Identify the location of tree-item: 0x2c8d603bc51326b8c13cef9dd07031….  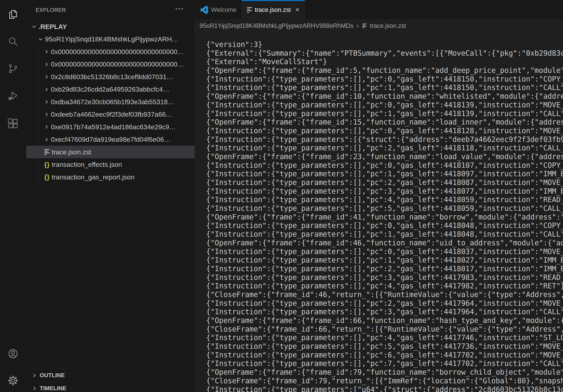
(110, 77).